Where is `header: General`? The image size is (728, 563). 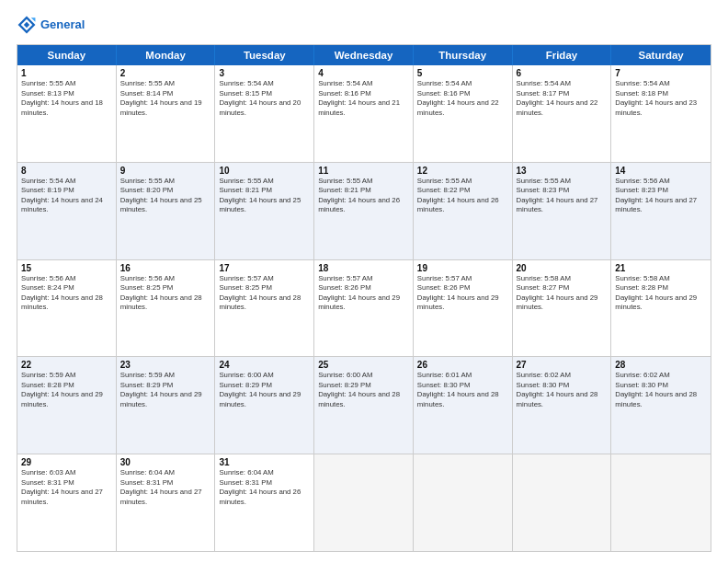
header: General is located at coordinates (364, 25).